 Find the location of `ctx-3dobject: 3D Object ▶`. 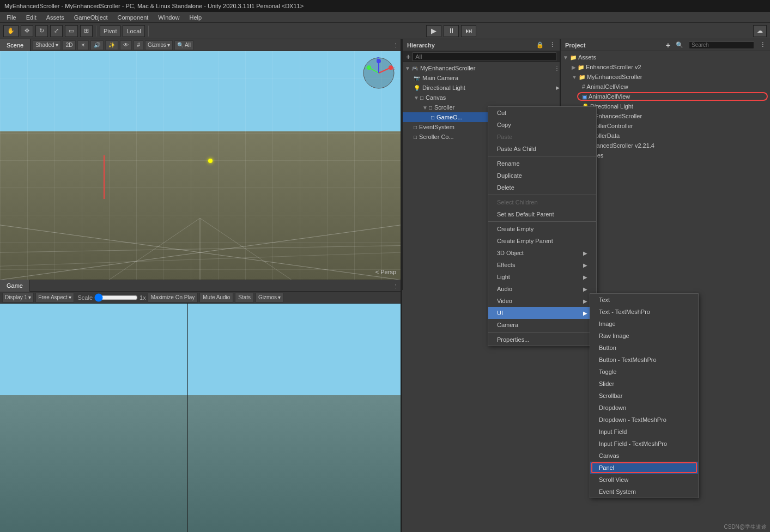

ctx-3dobject: 3D Object ▶ is located at coordinates (542, 253).